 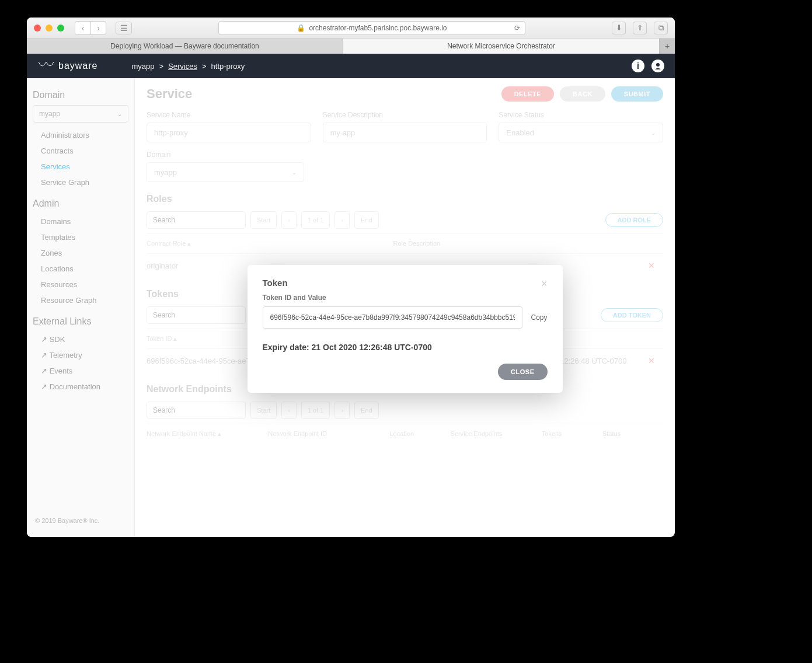 I want to click on sidebar-item-documentation: ↗ Documentation, so click(x=81, y=386).